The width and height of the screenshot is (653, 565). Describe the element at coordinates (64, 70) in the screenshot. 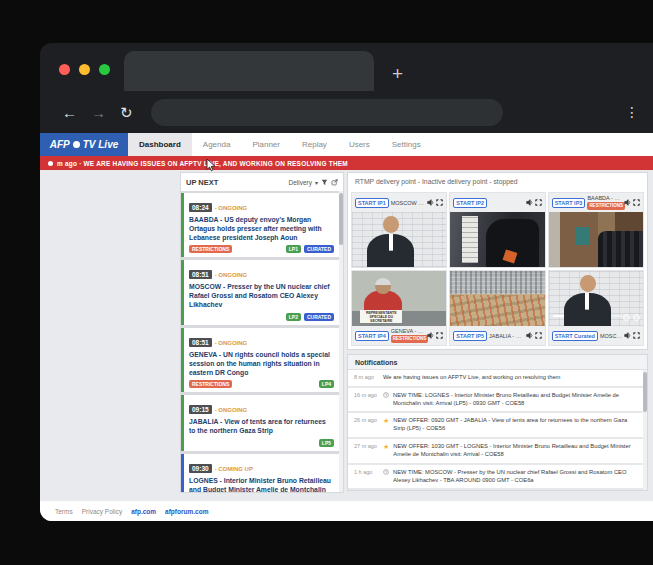

I see `close-window-button` at that location.